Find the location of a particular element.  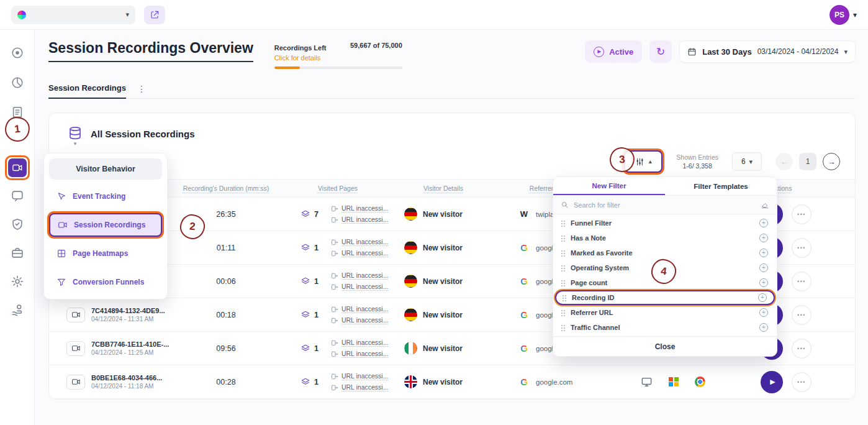

sidebar-item-recordings-overview is located at coordinates (17, 53).